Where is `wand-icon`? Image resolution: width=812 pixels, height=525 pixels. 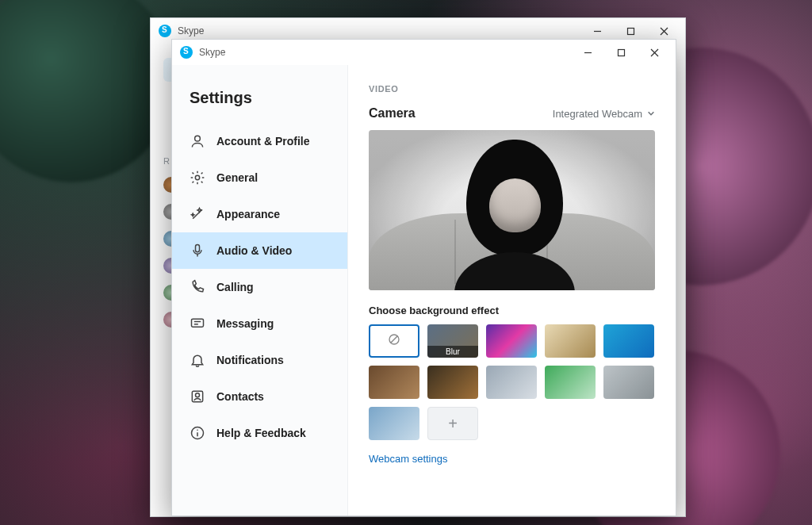
wand-icon is located at coordinates (197, 214).